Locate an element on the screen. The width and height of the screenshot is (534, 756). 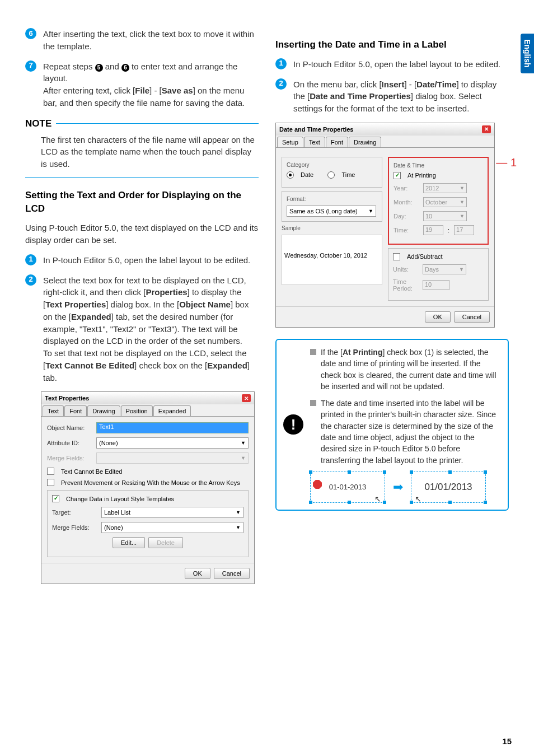
fieldset-legend: Format: is located at coordinates (332, 199).